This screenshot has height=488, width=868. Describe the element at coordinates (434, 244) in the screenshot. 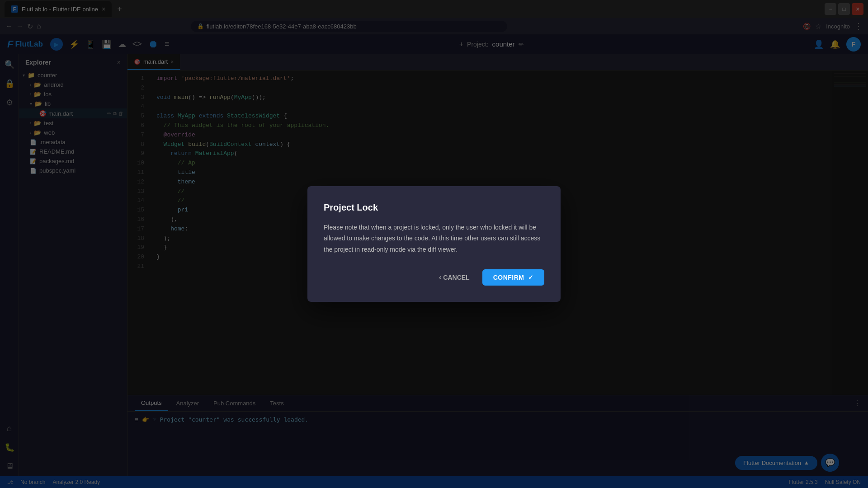

I see `project-lock-dialog: Project Lock Please note that when a pro…` at that location.